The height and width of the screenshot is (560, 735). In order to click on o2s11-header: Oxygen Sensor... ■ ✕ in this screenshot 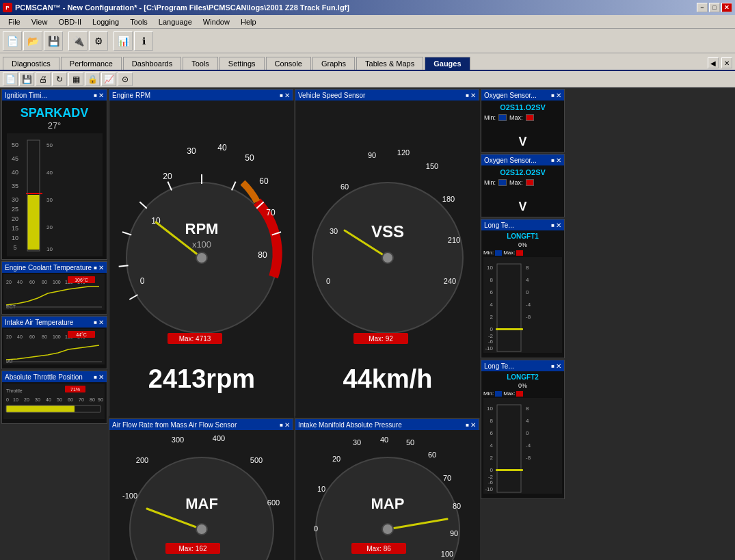, I will do `click(522, 95)`.